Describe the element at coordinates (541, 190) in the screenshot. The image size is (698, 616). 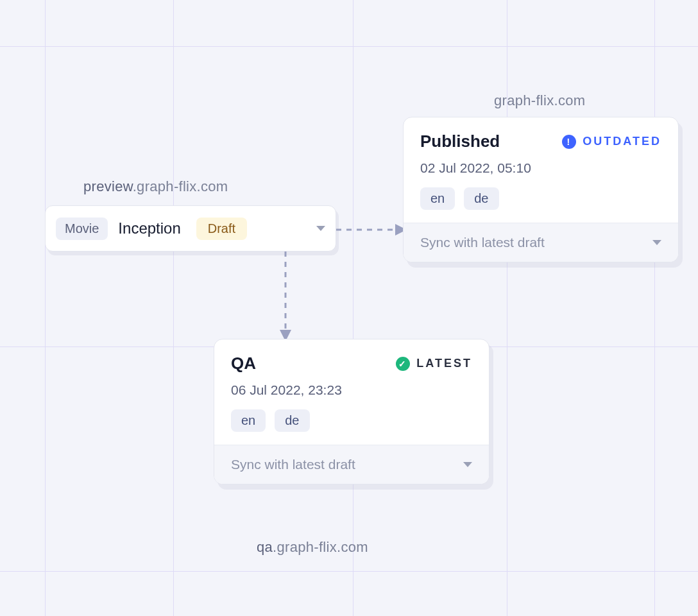
I see `env-card-published: Published ! OUTDATED 02 Jul 2022, 05:10 …` at that location.